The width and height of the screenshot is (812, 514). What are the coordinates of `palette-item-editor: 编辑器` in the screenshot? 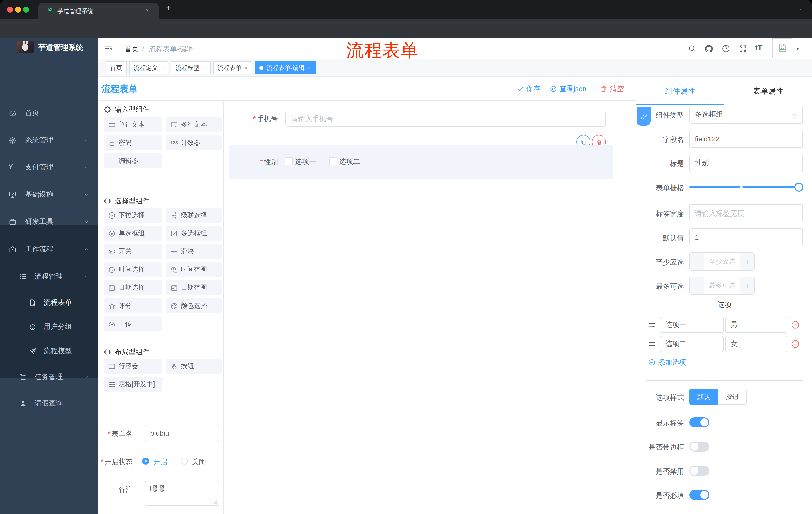 It's located at (133, 161).